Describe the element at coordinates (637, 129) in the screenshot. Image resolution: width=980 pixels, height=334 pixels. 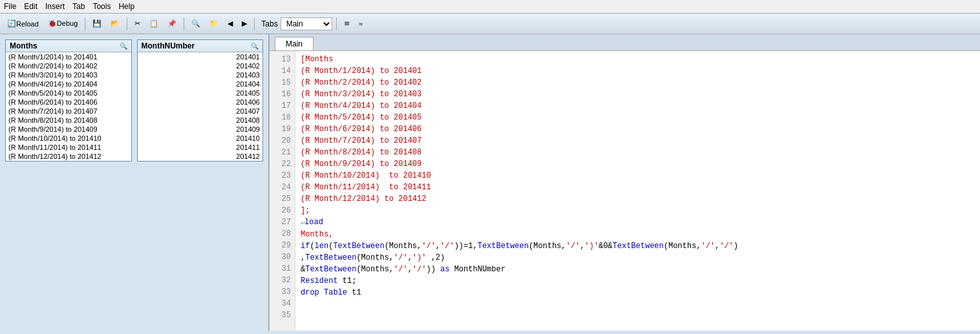
I see `code-line: (R Month/6/2014) to 201406` at that location.